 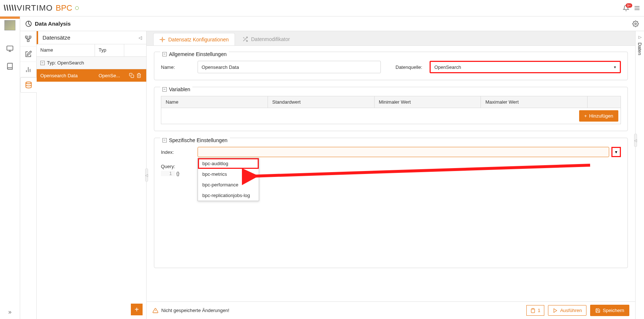 I want to click on var-col-default: Standardwert, so click(x=321, y=102).